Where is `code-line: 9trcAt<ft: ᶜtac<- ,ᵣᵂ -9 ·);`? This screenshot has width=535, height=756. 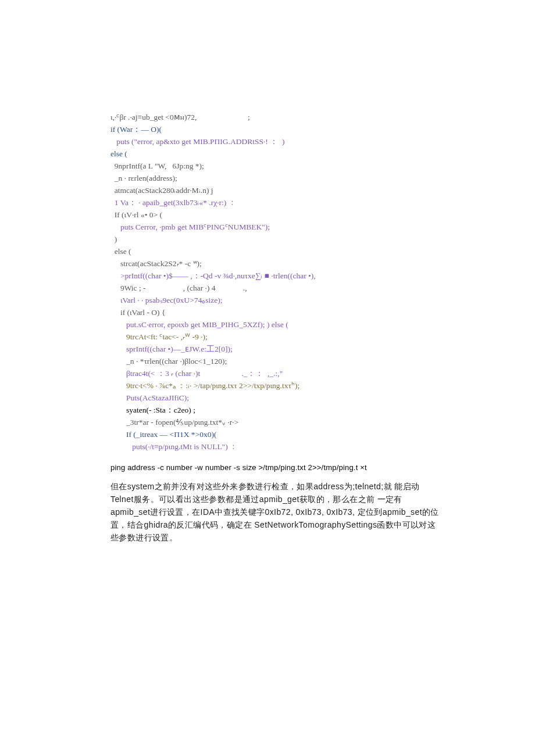
code-line: 9trcAt<ft: ᶜtac<- ,ᵣᵂ -9 ·); is located at coordinates (159, 337).